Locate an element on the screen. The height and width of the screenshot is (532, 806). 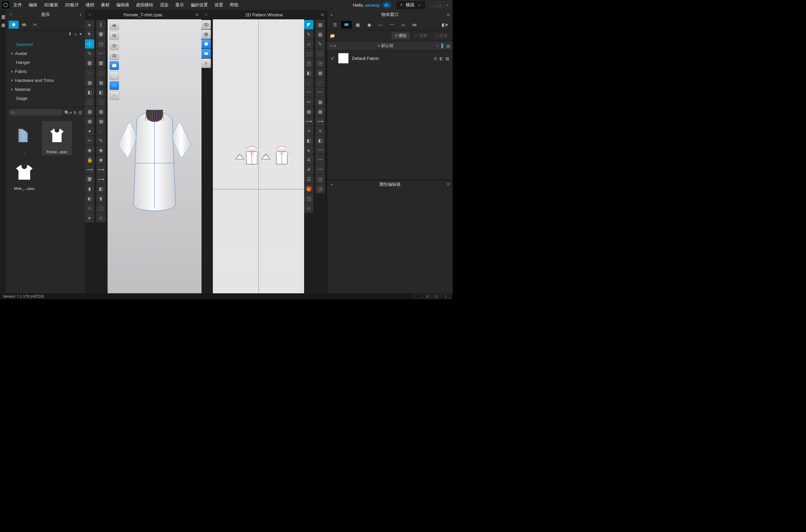
menu-avatar: 虚拟模特 is located at coordinates (145, 5).